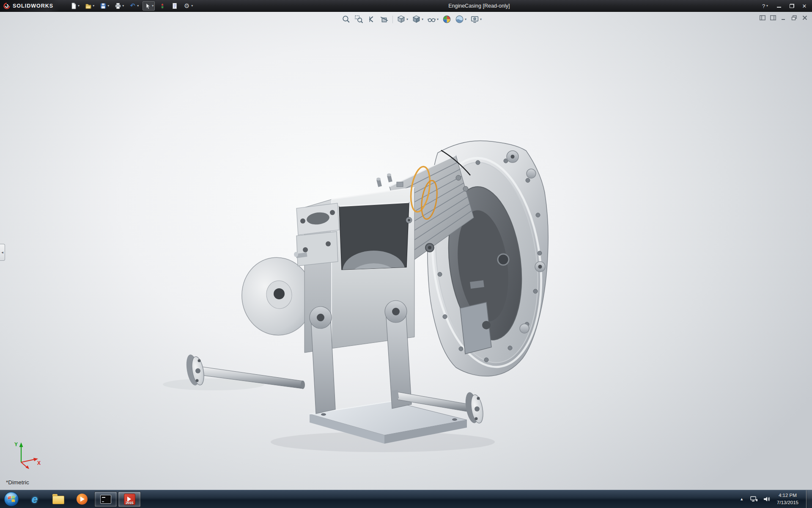 The width and height of the screenshot is (812, 508). I want to click on open-button: ▾, so click(90, 6).